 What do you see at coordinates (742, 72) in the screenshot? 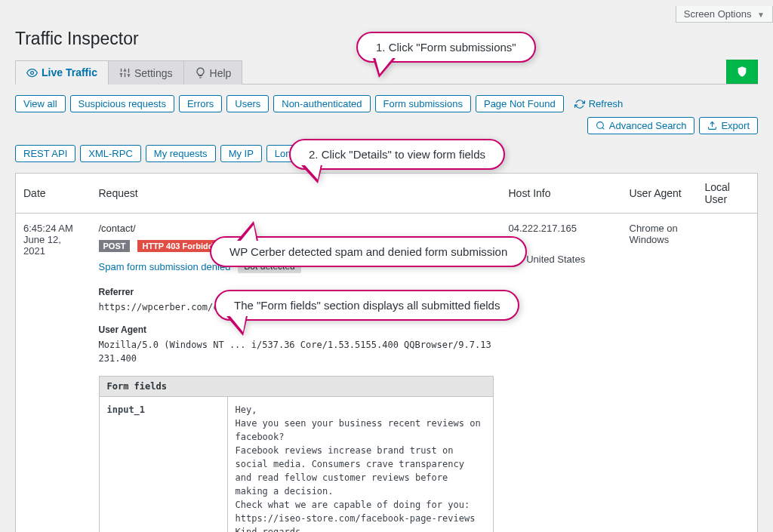
I see `shield-button` at bounding box center [742, 72].